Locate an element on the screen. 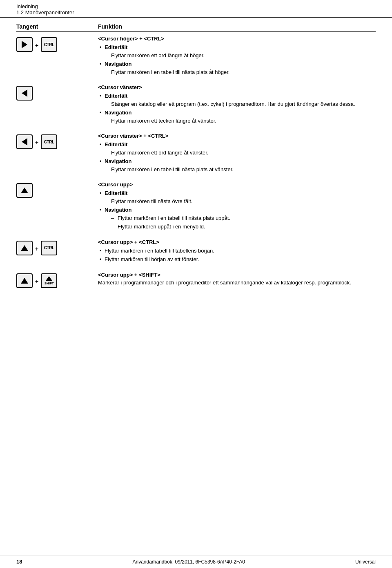 The height and width of the screenshot is (568, 392). func-title: <Cursor upp> is located at coordinates (237, 185).